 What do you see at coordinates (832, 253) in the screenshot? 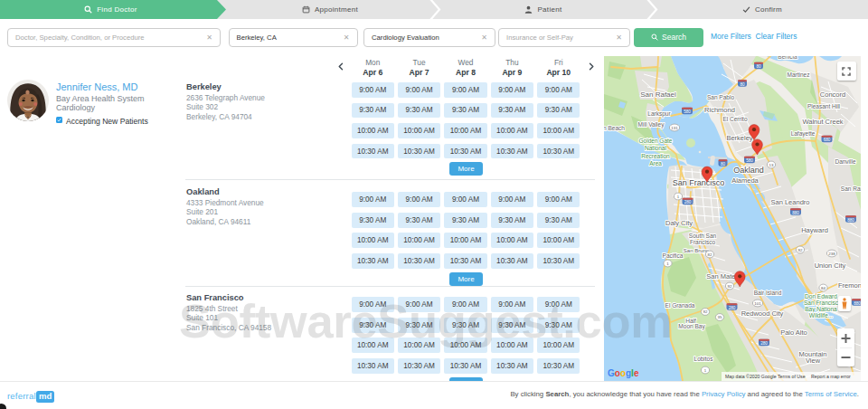
I see `svg-text: 238` at bounding box center [832, 253].